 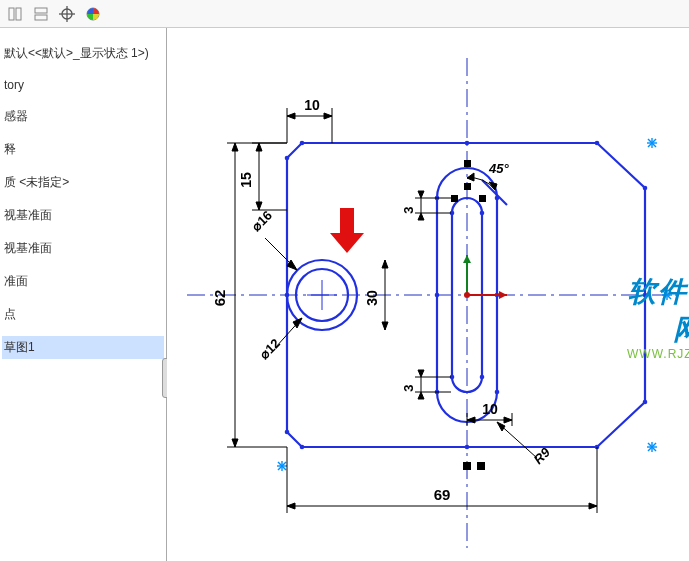 I want to click on dim-3-bot: 3, so click(x=408, y=388).